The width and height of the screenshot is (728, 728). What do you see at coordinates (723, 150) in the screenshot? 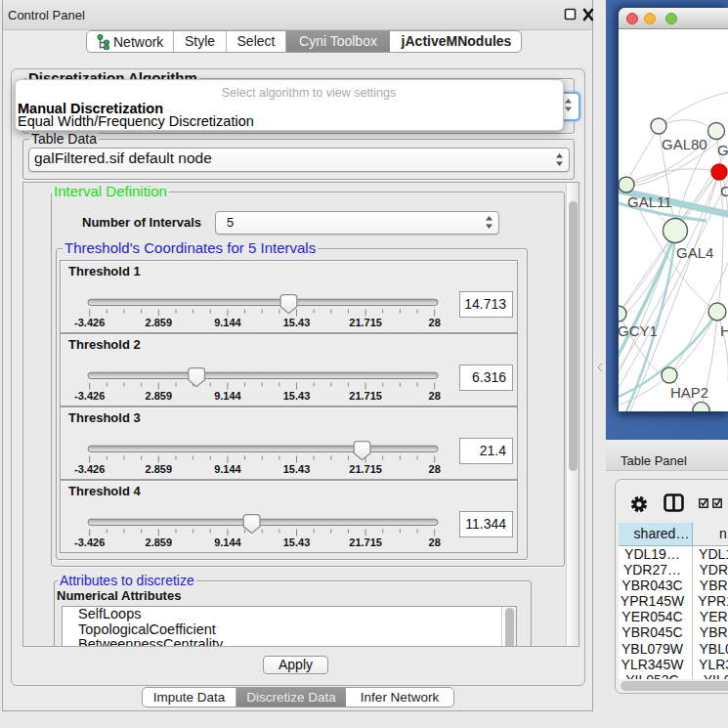
I see `svg-text: GA` at bounding box center [723, 150].